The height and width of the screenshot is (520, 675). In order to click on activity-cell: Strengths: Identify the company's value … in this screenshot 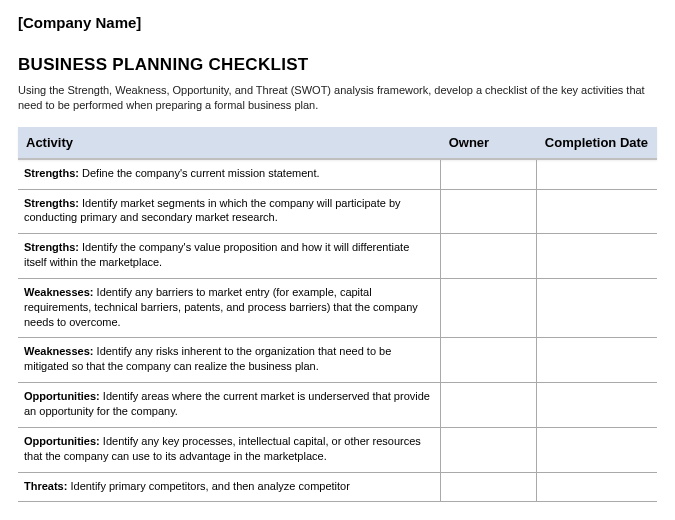, I will do `click(230, 256)`.